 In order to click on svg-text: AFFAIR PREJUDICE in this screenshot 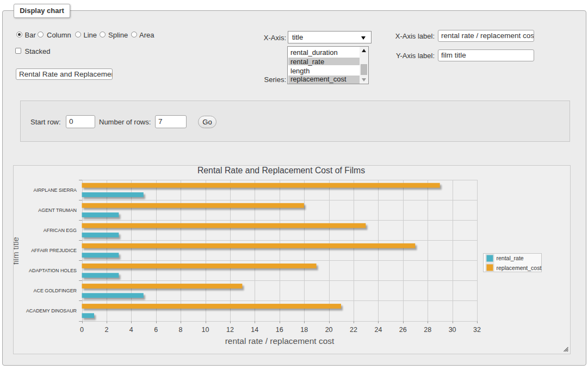, I will do `click(54, 250)`.